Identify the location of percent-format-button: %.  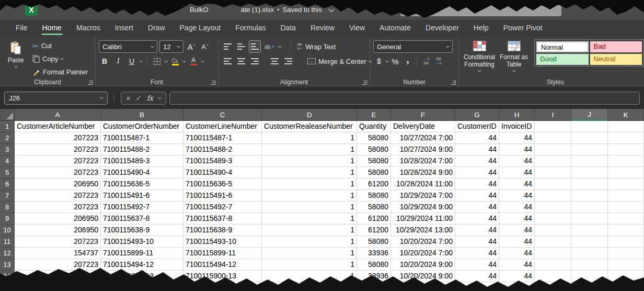
(395, 61).